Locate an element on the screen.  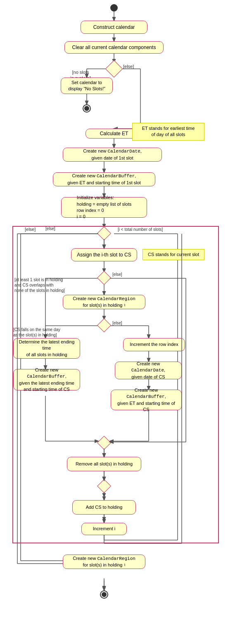
loop-else-label: [else] is located at coordinates (30, 229).